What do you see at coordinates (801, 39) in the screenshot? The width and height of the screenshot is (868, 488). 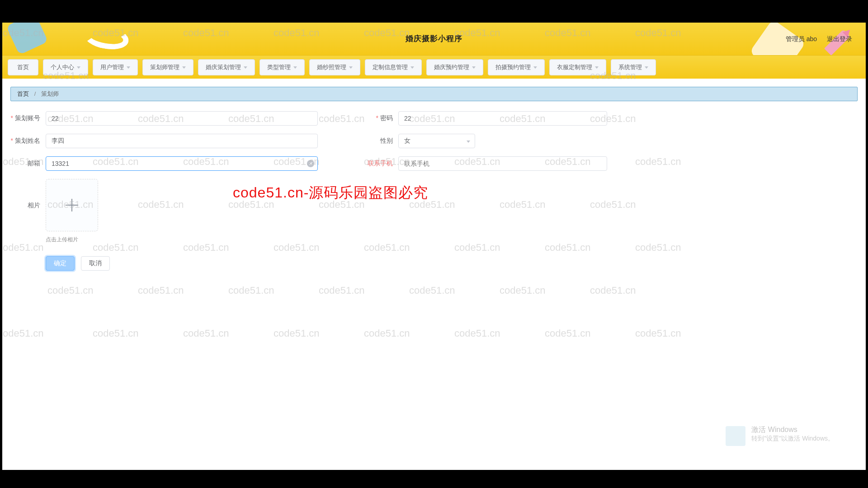 I see `admin-label: 管理员 abo` at bounding box center [801, 39].